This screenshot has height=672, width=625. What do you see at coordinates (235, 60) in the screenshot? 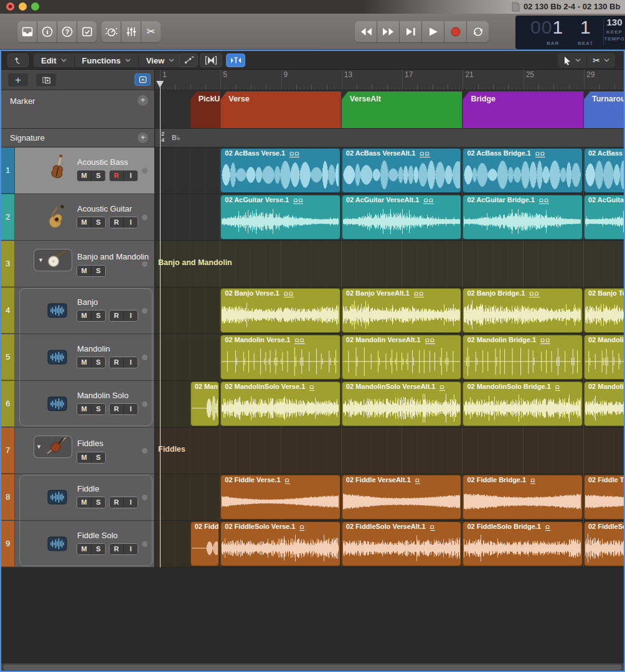
I see `catch-playhead-button` at bounding box center [235, 60].